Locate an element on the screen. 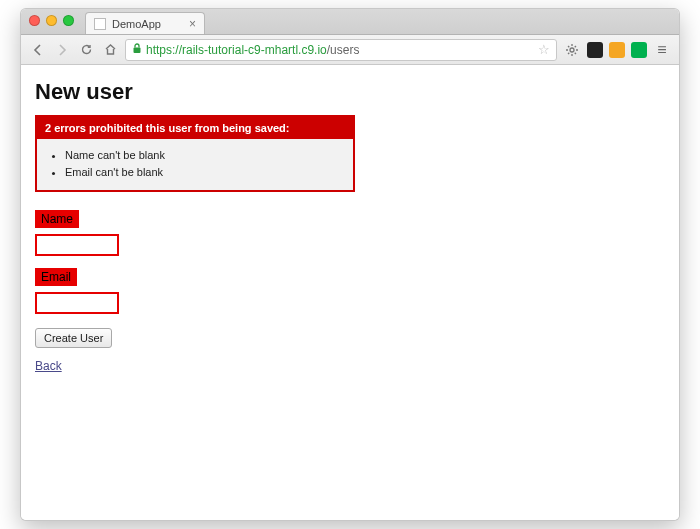 This screenshot has width=700, height=529. tab-close-icon: × is located at coordinates (192, 24).